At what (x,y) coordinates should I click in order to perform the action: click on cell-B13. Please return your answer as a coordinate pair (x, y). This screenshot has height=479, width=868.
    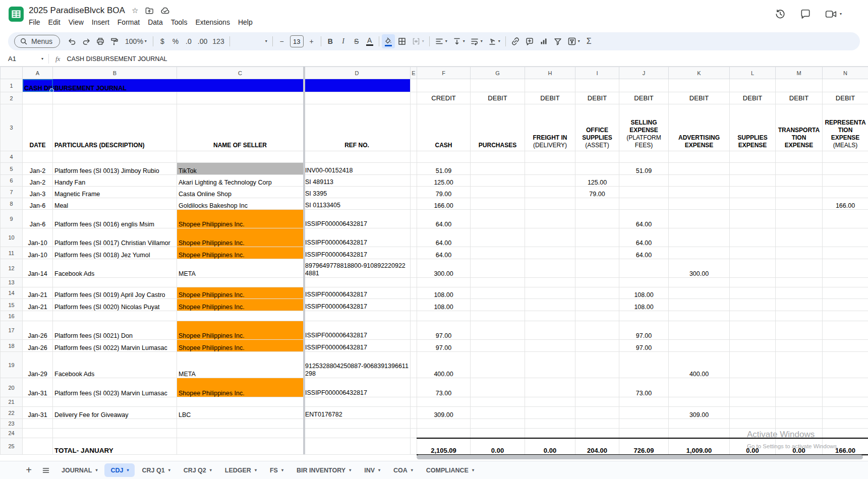
    Looking at the image, I should click on (115, 282).